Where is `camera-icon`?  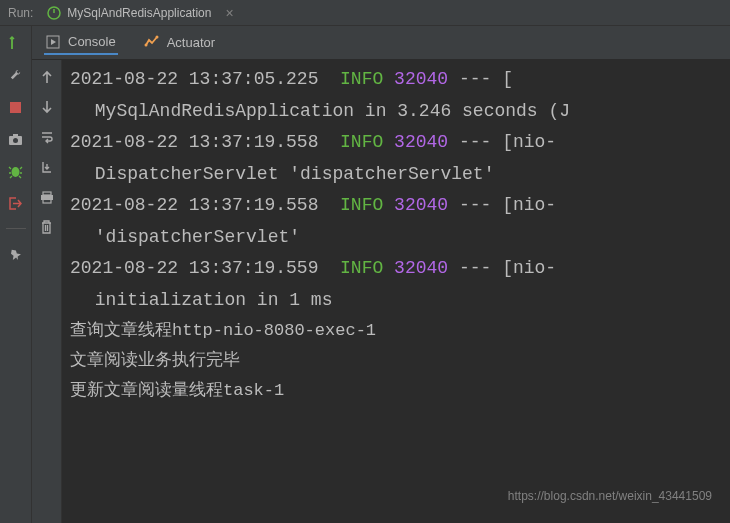
camera-icon is located at coordinates (16, 139).